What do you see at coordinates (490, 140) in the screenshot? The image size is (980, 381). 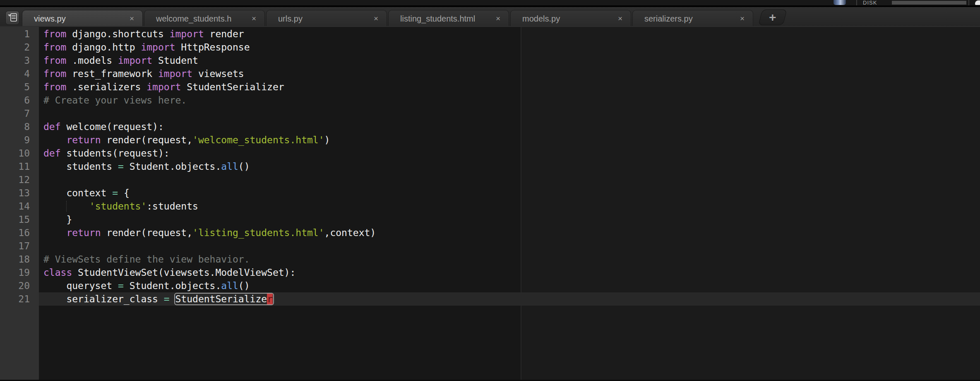 I see `code-line: 9 return render(request,'welcome_student…` at bounding box center [490, 140].